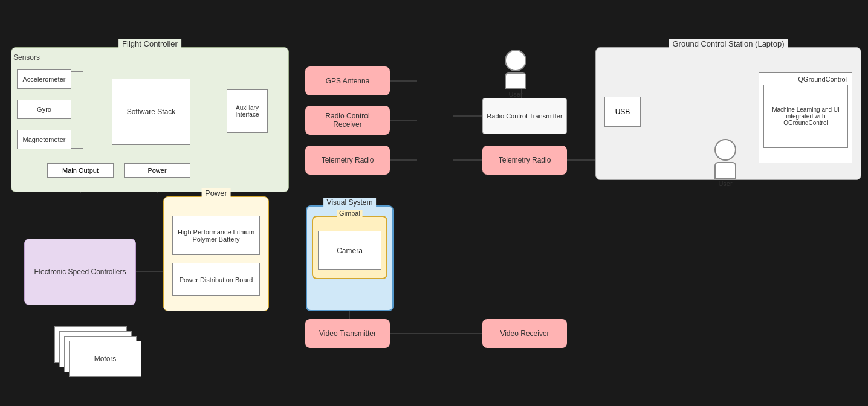 This screenshot has height=406, width=868. I want to click on battery-box: High Performance Lithium Polymer Battery, so click(216, 236).